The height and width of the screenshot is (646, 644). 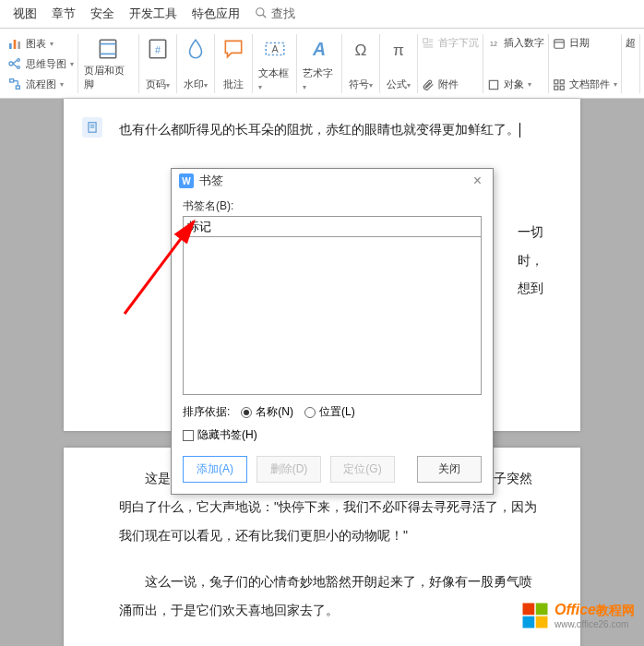 I want to click on search-label: 查找, so click(x=283, y=14).